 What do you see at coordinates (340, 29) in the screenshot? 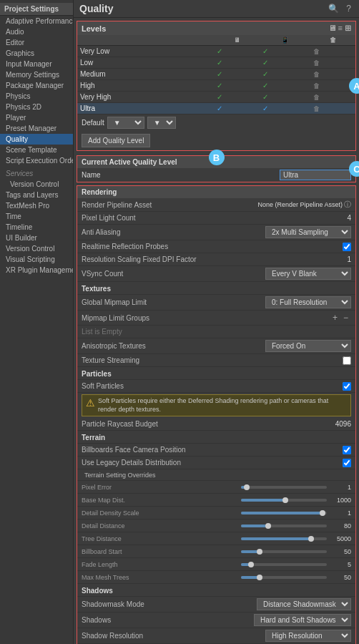
I see `list-icon: ≡` at bounding box center [340, 29].